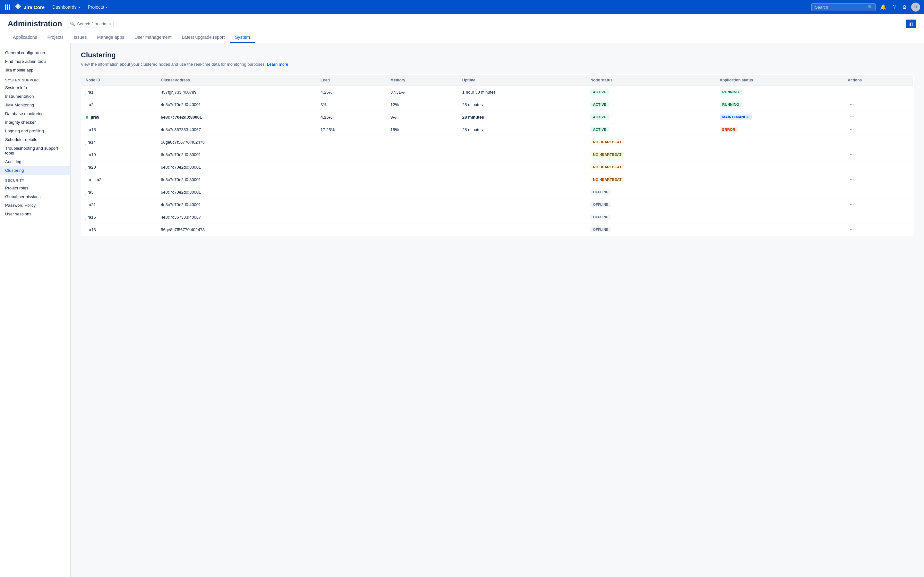 The width and height of the screenshot is (924, 577). Describe the element at coordinates (80, 37) in the screenshot. I see `tab-issues: Issues` at that location.